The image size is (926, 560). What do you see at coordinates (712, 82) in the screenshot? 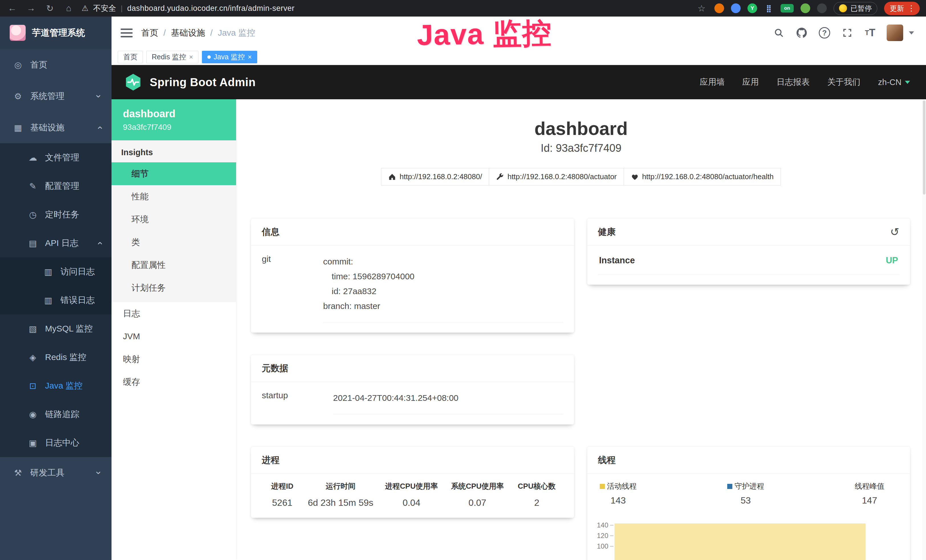
I see `sba-nav-wallboard: 应用墙` at bounding box center [712, 82].